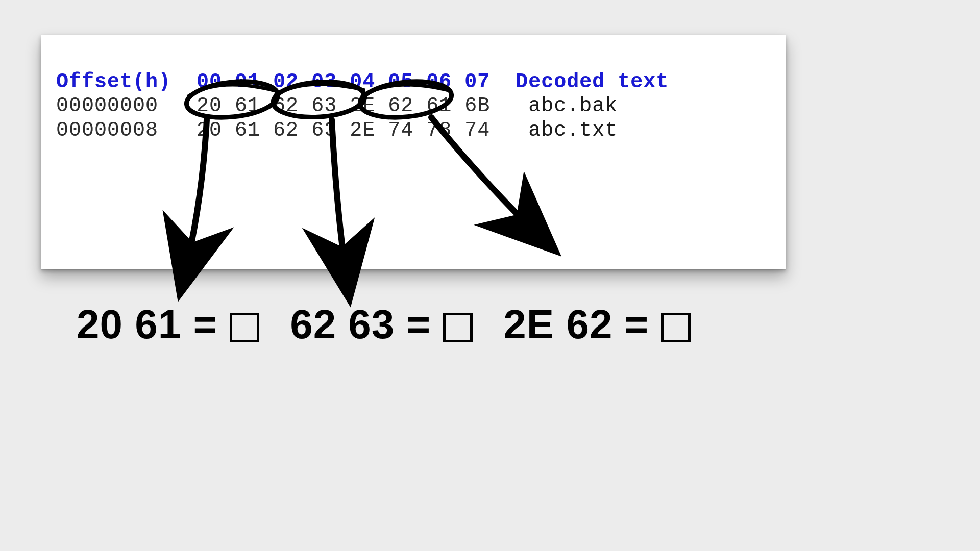 The width and height of the screenshot is (980, 551). Describe the element at coordinates (286, 82) in the screenshot. I see `col-header: 02` at that location.